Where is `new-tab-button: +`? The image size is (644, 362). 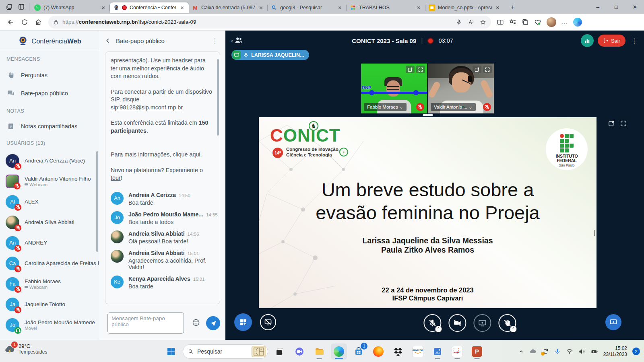 new-tab-button: + is located at coordinates (513, 7).